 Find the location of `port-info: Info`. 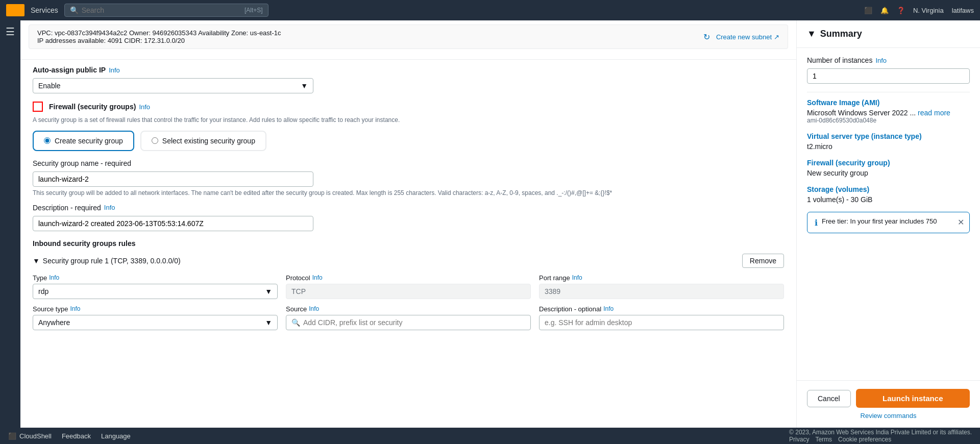

port-info: Info is located at coordinates (577, 278).